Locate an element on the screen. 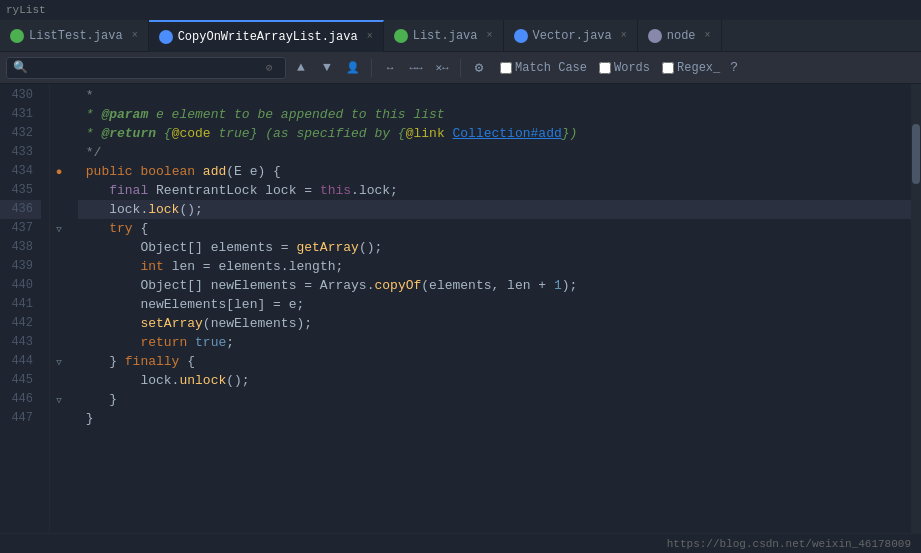 The height and width of the screenshot is (553, 921). replace-all-button: ↔↔ is located at coordinates (416, 68).